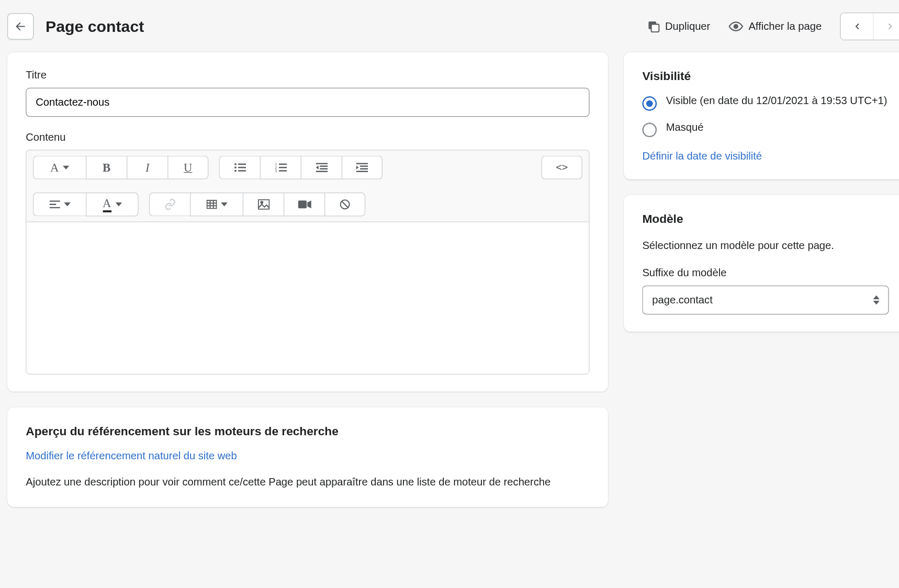 The height and width of the screenshot is (588, 899). I want to click on underline-icon: U, so click(188, 167).